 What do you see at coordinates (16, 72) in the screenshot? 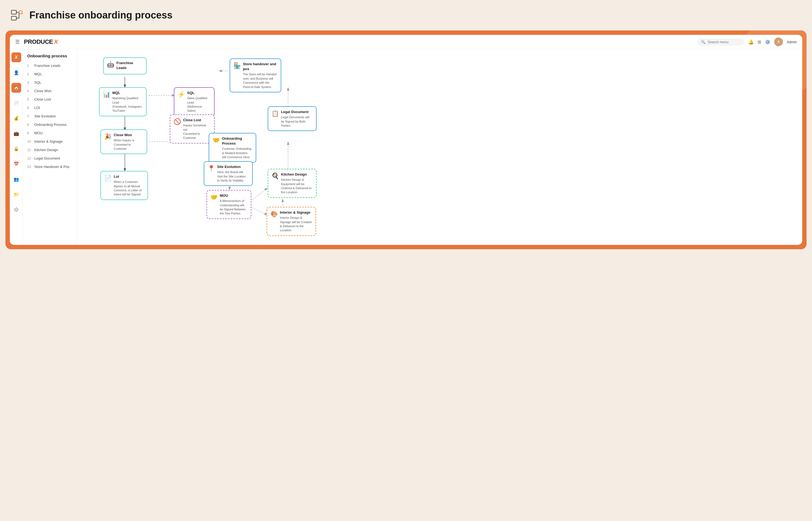
I see `sidebar-icon-user: 👤` at bounding box center [16, 72].